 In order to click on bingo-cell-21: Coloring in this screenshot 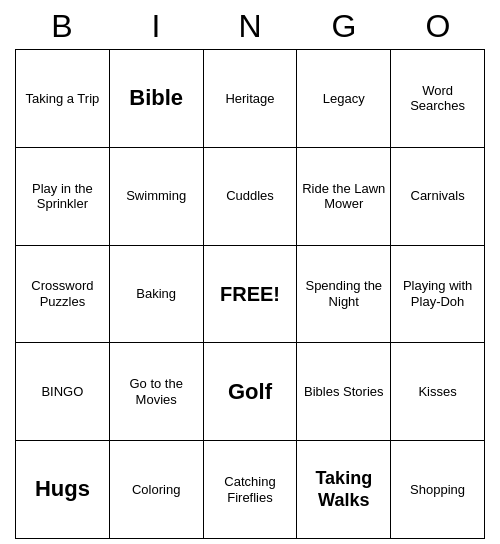, I will do `click(157, 490)`.